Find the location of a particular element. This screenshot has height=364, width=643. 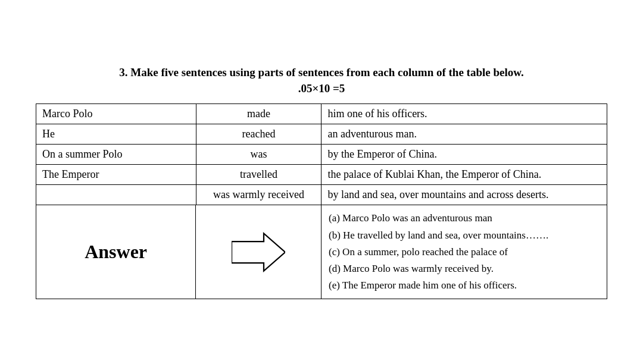

table-col1-1: He is located at coordinates (117, 134).